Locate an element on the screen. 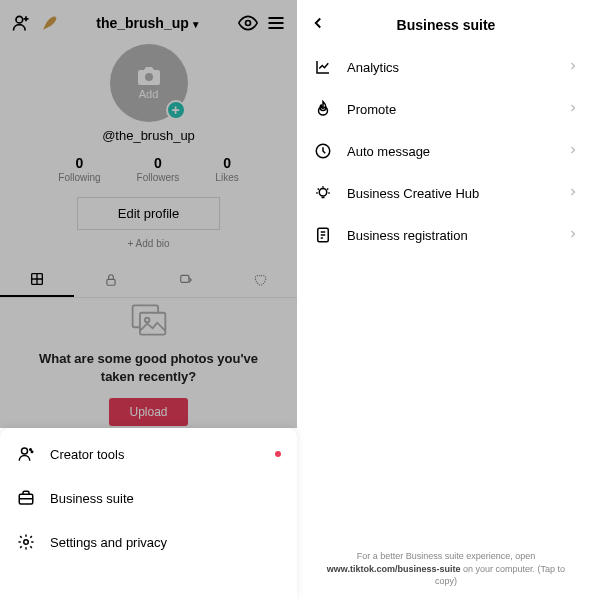  tab-liked is located at coordinates (260, 280).